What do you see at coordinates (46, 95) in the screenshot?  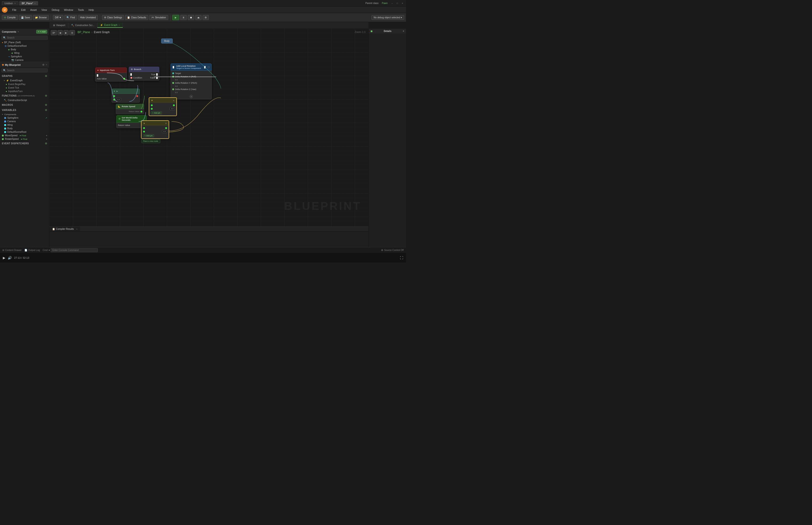 I see `functions-add-button: ⊕` at bounding box center [46, 95].